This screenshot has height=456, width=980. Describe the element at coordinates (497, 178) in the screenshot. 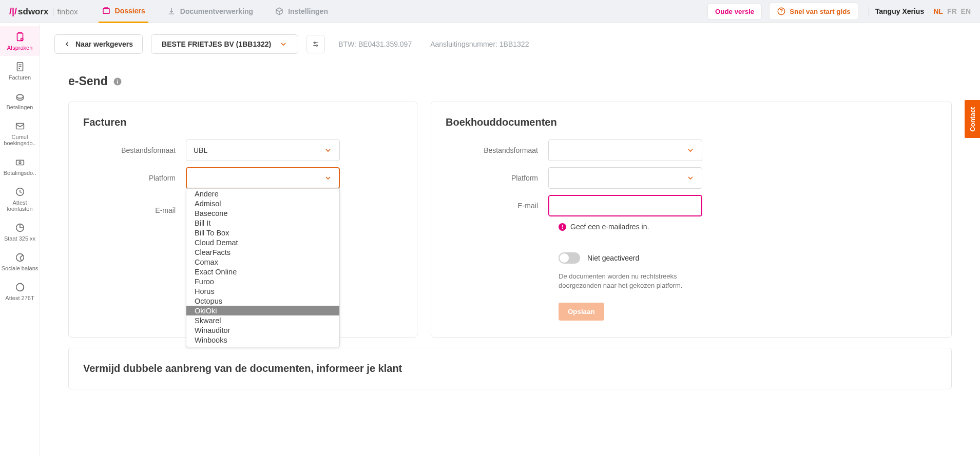

I see `boek-platform-label: Platform` at that location.